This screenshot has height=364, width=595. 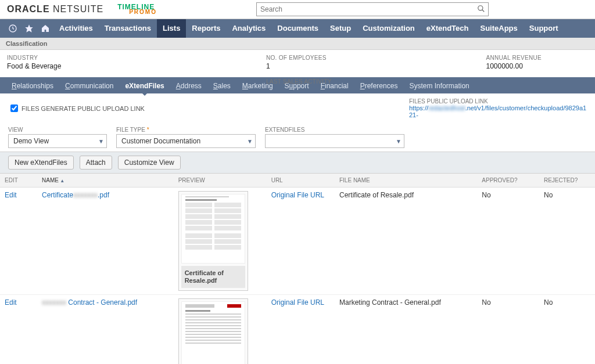 What do you see at coordinates (14, 108) in the screenshot?
I see `files-generate-public-link-checkbox` at bounding box center [14, 108].